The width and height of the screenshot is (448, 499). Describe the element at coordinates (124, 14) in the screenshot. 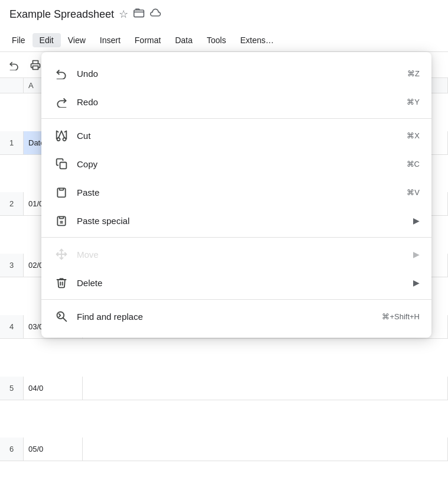

I see `star-icon: ☆` at that location.